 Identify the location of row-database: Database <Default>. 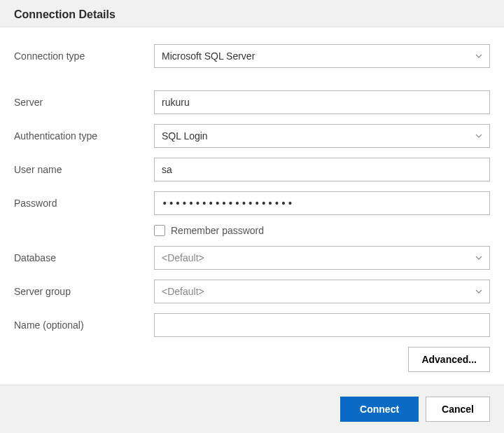
(252, 258).